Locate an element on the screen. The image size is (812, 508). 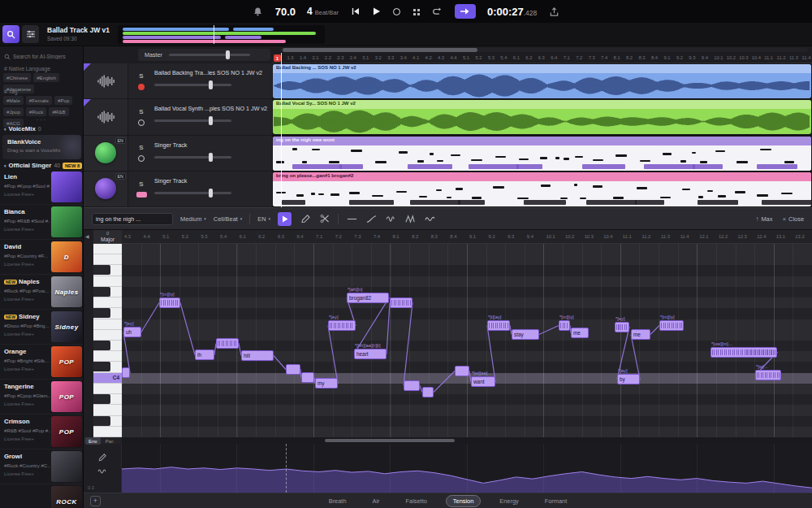
singer-card: David#Pop #Country #F...License Free+D is located at coordinates (42, 257).